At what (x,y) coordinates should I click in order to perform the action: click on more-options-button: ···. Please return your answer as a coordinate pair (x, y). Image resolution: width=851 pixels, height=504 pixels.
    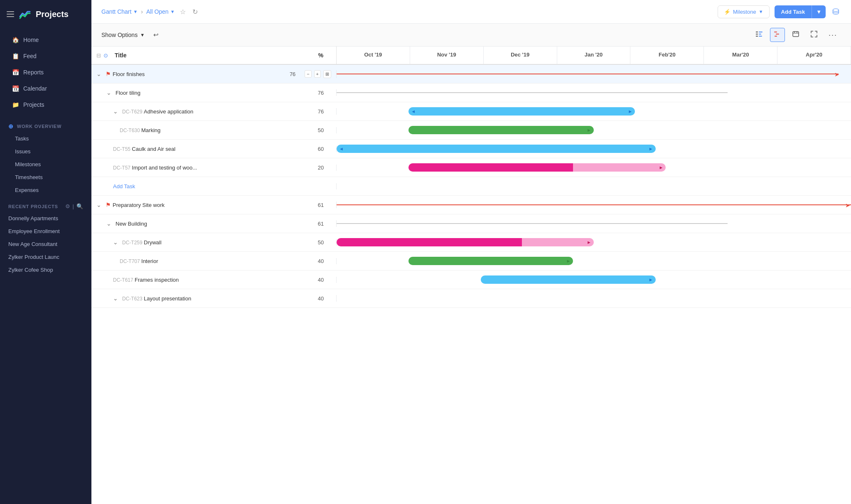
    Looking at the image, I should click on (833, 35).